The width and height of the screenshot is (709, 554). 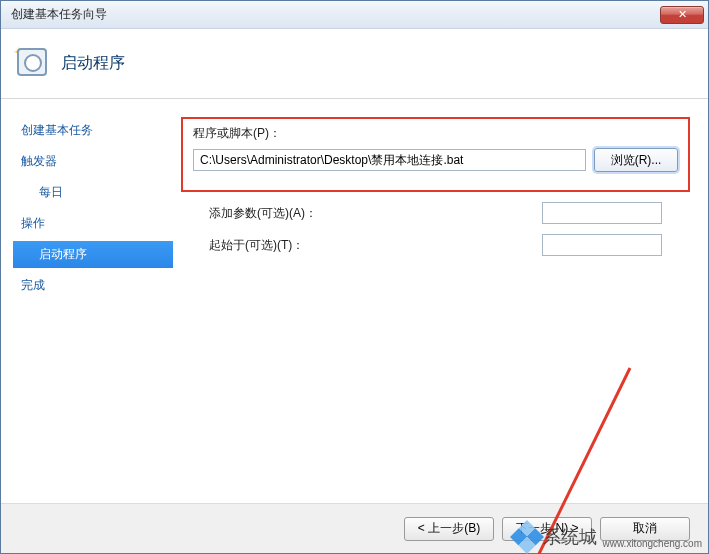 I want to click on browse-button: 浏览(R)..., so click(x=636, y=160).